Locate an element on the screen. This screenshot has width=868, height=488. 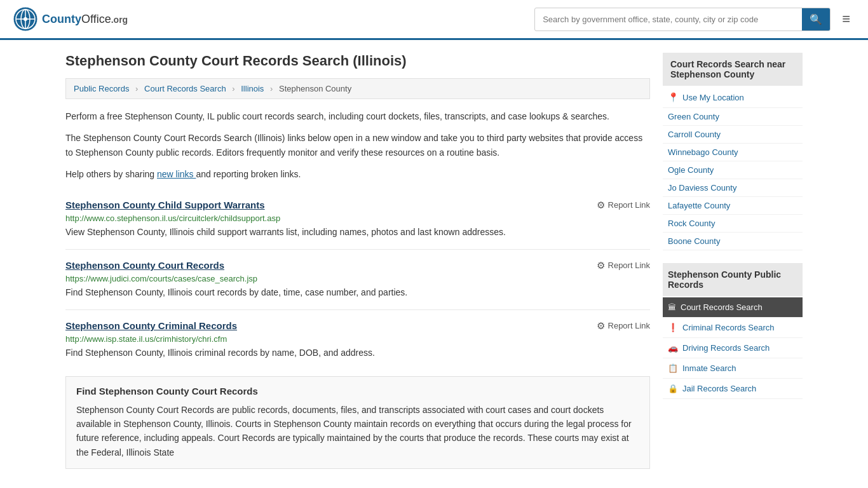
result-url: http://www.isp.state.il.us/crimhistory/c… is located at coordinates (358, 339).